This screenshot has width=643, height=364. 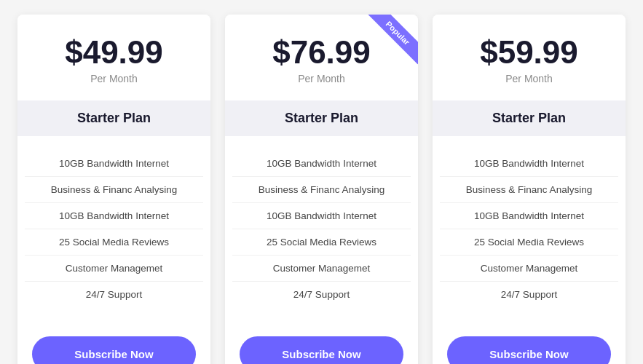 I want to click on price-amount: $49.99, so click(x=114, y=52).